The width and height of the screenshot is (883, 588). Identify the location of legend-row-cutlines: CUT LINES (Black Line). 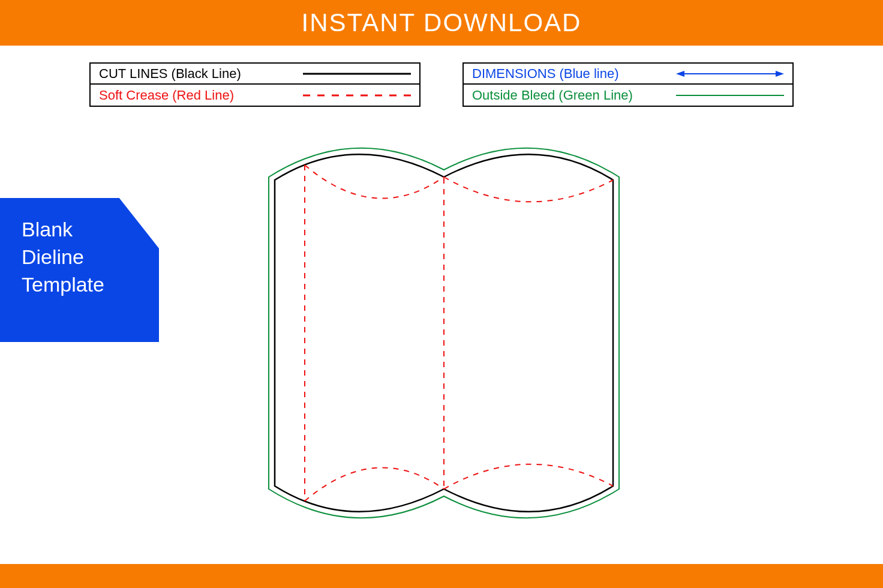
(255, 74).